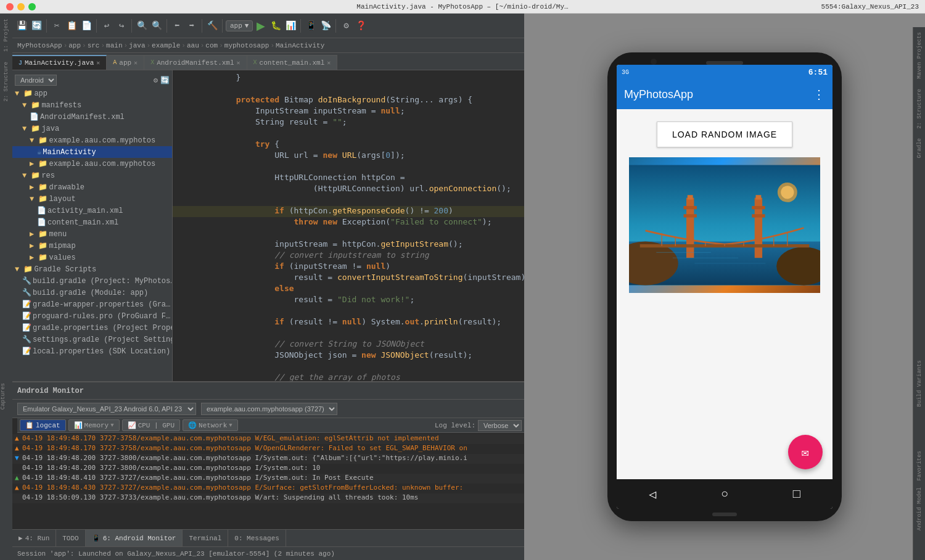 The width and height of the screenshot is (925, 560). Describe the element at coordinates (725, 495) in the screenshot. I see `nav-home-icon: ○` at that location.